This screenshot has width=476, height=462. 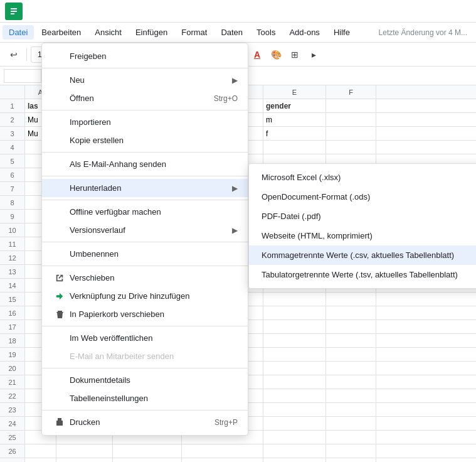 What do you see at coordinates (145, 296) in the screenshot?
I see `menu-item-verknuepfung: Verknüpfung zu Drive hinzufügen` at bounding box center [145, 296].